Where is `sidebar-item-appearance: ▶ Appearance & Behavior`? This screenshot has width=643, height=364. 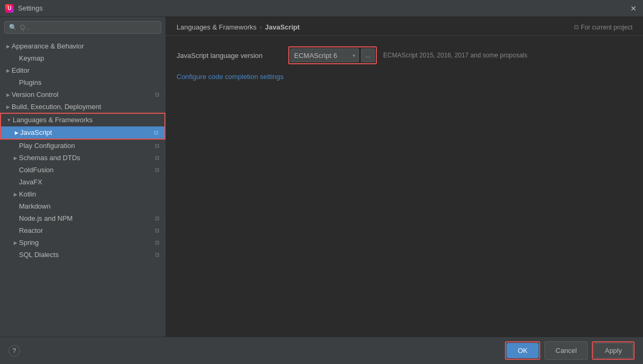
sidebar-item-appearance: ▶ Appearance & Behavior is located at coordinates (83, 46).